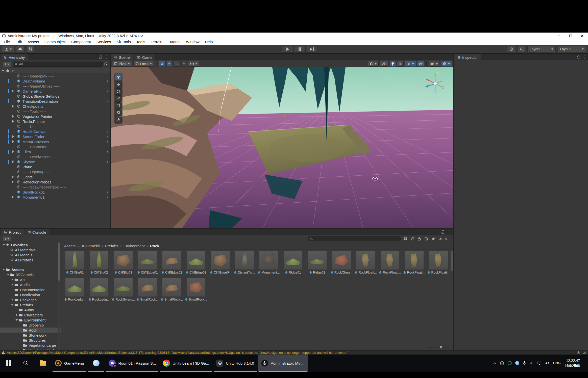 This screenshot has height=378, width=588. What do you see at coordinates (55, 91) in the screenshot?
I see `hierarchy-item-camerarig: CameraRig›` at bounding box center [55, 91].